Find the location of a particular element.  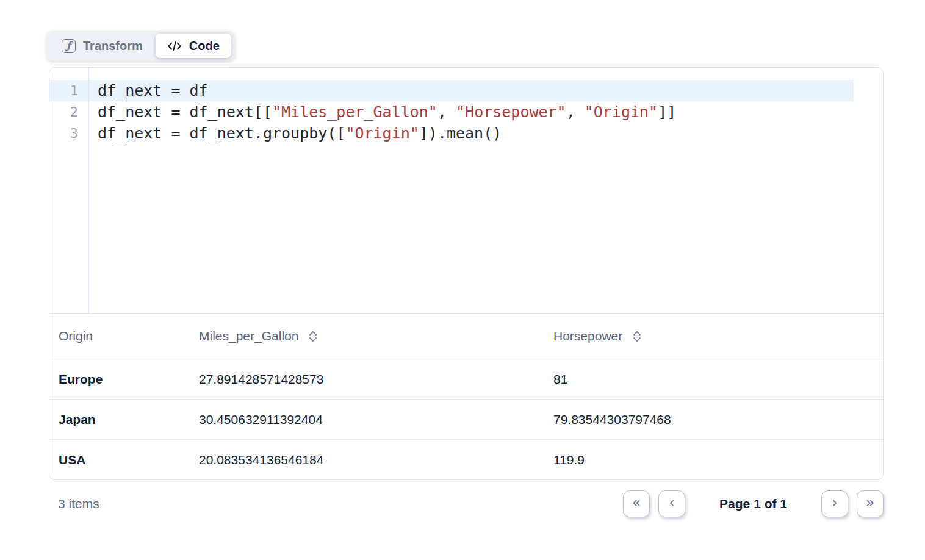

tab-transform: ƒ Transform is located at coordinates (103, 46).